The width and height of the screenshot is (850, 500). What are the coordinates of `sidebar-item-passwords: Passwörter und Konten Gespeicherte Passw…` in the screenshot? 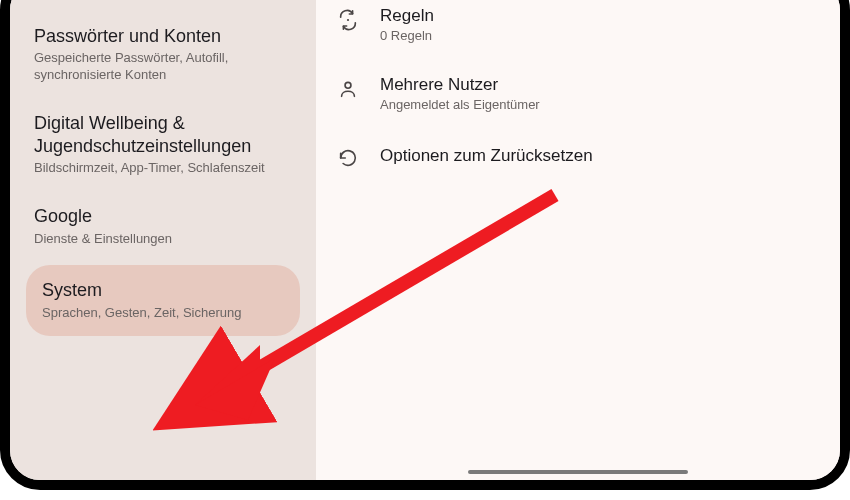 It's located at (163, 54).